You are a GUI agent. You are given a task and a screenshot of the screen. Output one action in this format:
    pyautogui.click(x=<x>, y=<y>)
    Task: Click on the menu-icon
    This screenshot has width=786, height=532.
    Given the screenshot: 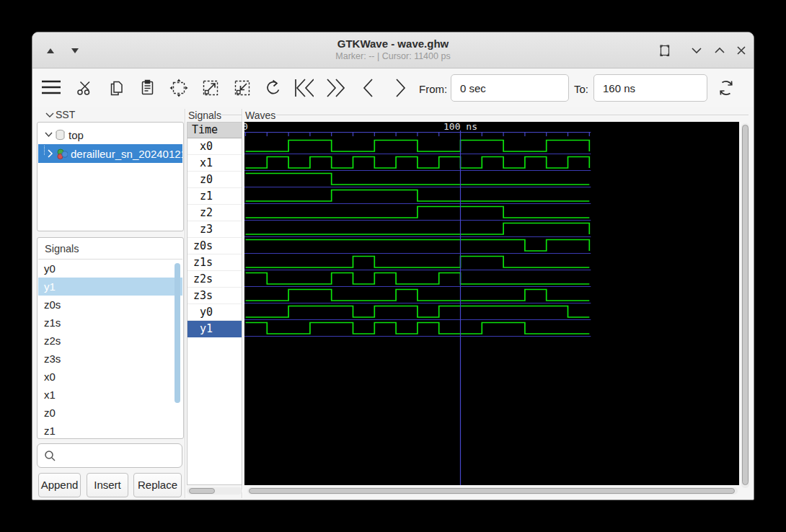 What is the action you would take?
    pyautogui.click(x=50, y=87)
    